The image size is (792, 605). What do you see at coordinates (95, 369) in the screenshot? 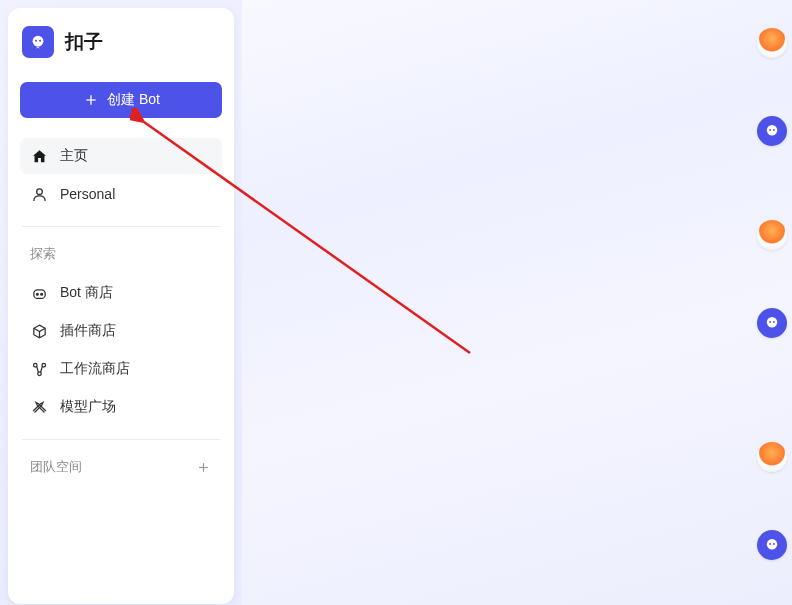
I see `sidebar-item-label: 工作流商店` at bounding box center [95, 369].